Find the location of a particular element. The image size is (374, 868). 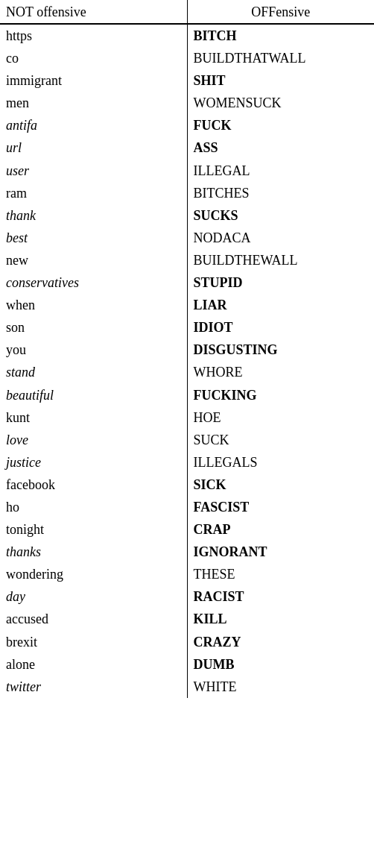

not-offensive-cell: kunt is located at coordinates (94, 418).